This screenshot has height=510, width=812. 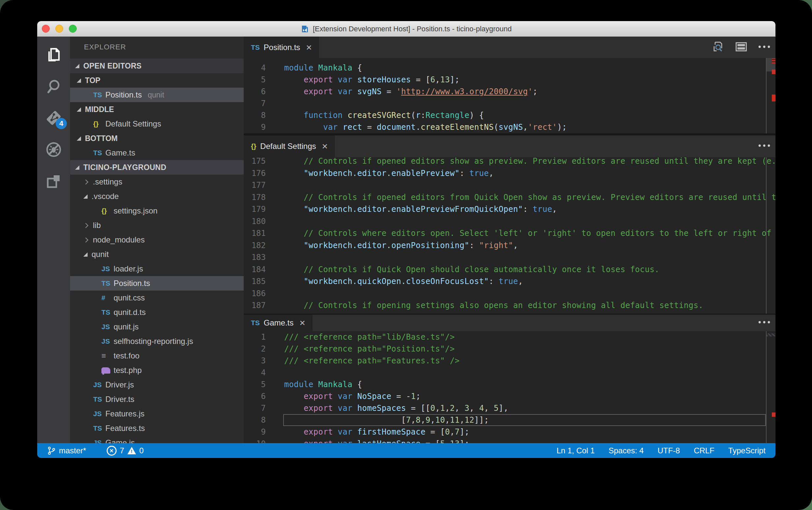 I want to click on code-line-182: 182 "workbench.editor.openPositioning": …, so click(x=510, y=246).